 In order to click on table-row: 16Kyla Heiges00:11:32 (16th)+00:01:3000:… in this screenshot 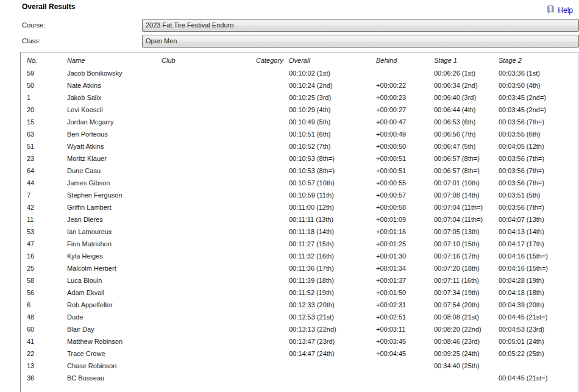, I will do `click(299, 256)`.